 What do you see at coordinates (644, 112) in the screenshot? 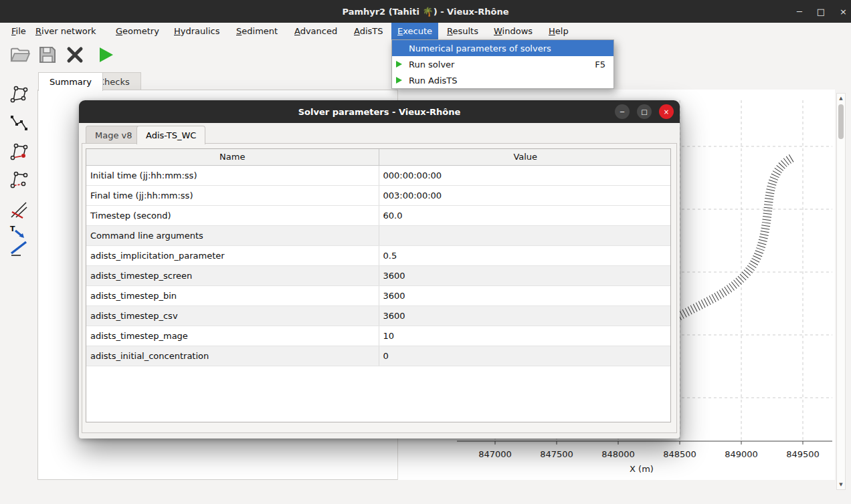
I see `dialog-maximize-icon: □` at bounding box center [644, 112].